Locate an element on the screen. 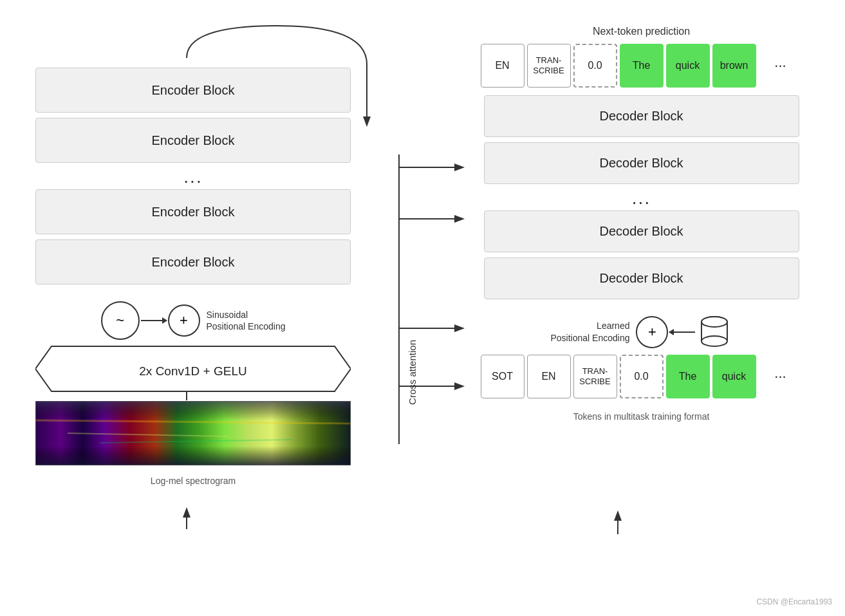 The image size is (845, 616). cross-attention-area: Cross attention is located at coordinates (412, 308).